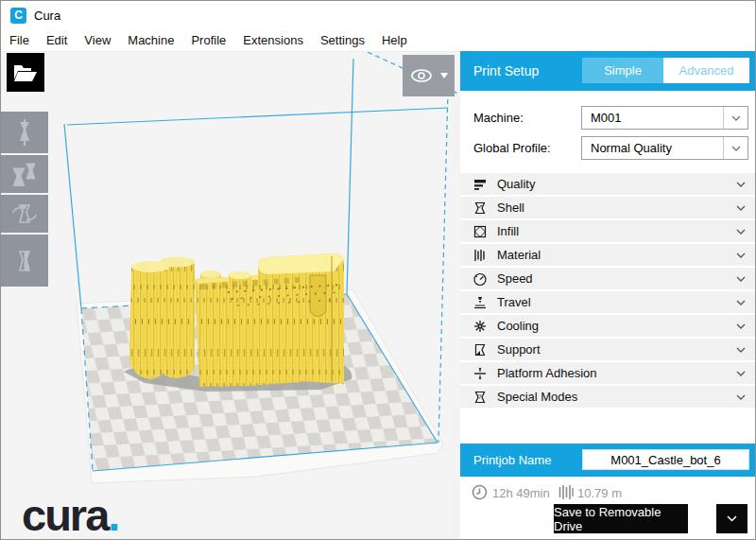 This screenshot has height=540, width=756. I want to click on filament-length: 10.79 m, so click(599, 494).